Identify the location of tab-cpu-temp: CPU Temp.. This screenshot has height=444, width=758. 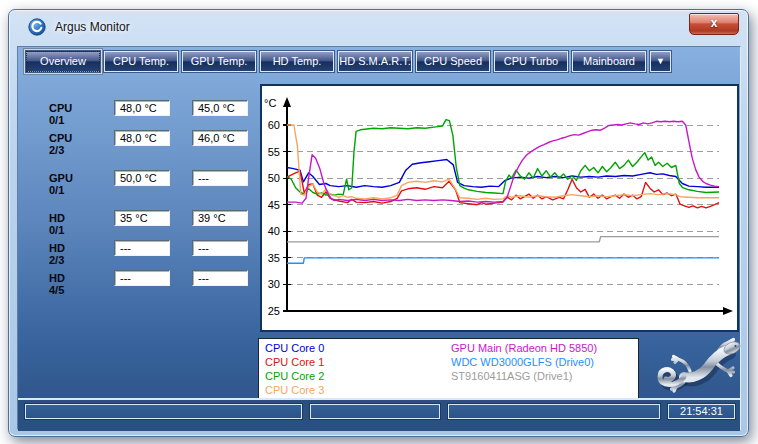
(141, 62).